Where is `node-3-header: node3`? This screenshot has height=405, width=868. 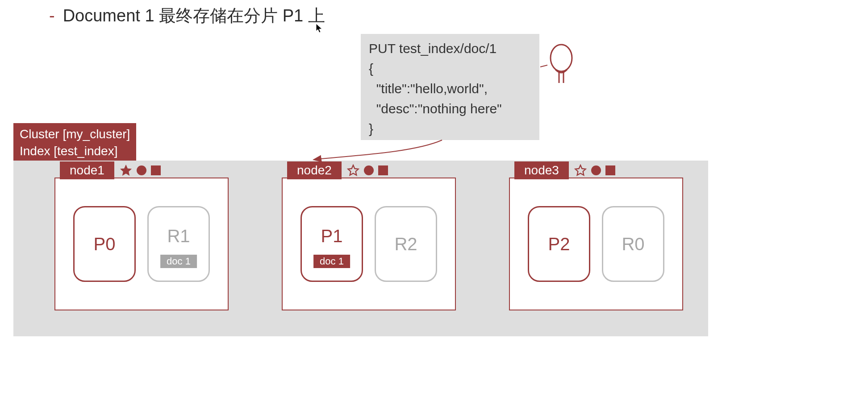 node-3-header: node3 is located at coordinates (565, 170).